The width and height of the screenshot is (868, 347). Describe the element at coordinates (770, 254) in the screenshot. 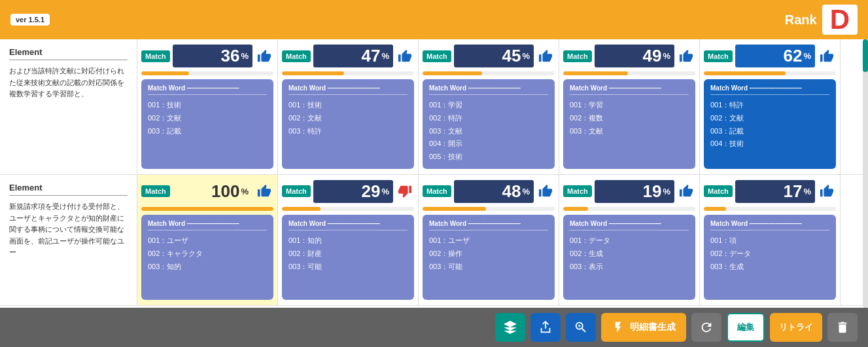

I see `word-item: 002：データ` at that location.